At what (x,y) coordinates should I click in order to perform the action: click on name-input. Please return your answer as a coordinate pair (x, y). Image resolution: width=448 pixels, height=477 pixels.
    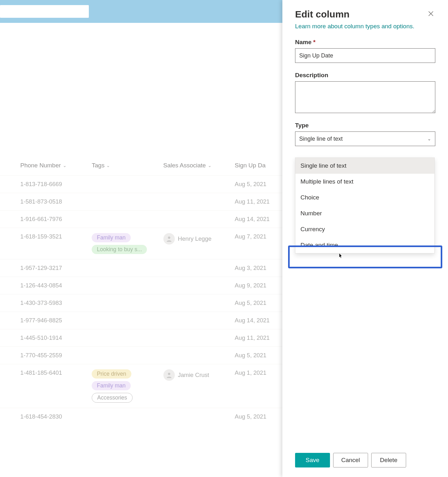
    Looking at the image, I should click on (365, 56).